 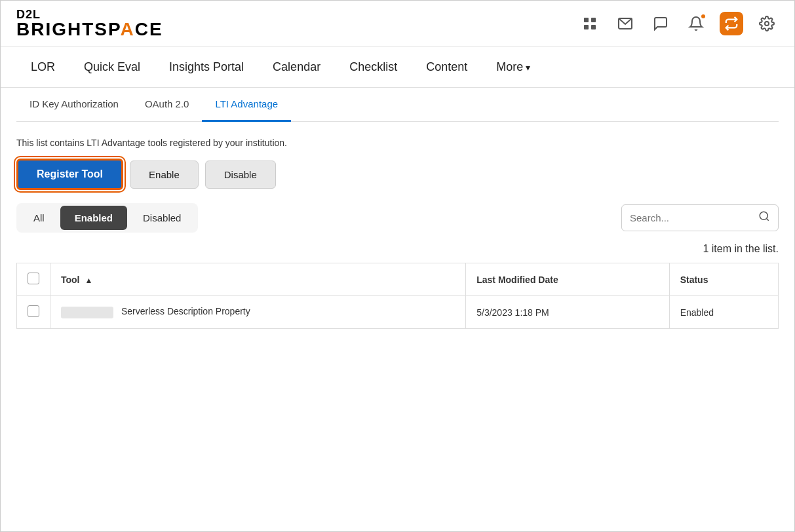 What do you see at coordinates (568, 280) in the screenshot?
I see `table-header-last-modified: Last Modified Date` at bounding box center [568, 280].